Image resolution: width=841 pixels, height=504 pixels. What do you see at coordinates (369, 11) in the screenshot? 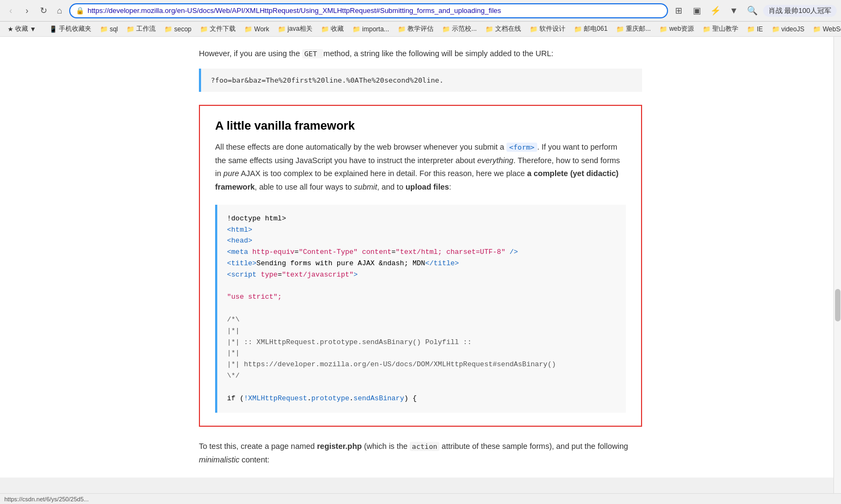
I see `address-bar: 🔒 https://developer.mozilla.org/en-US/do…` at bounding box center [369, 11].